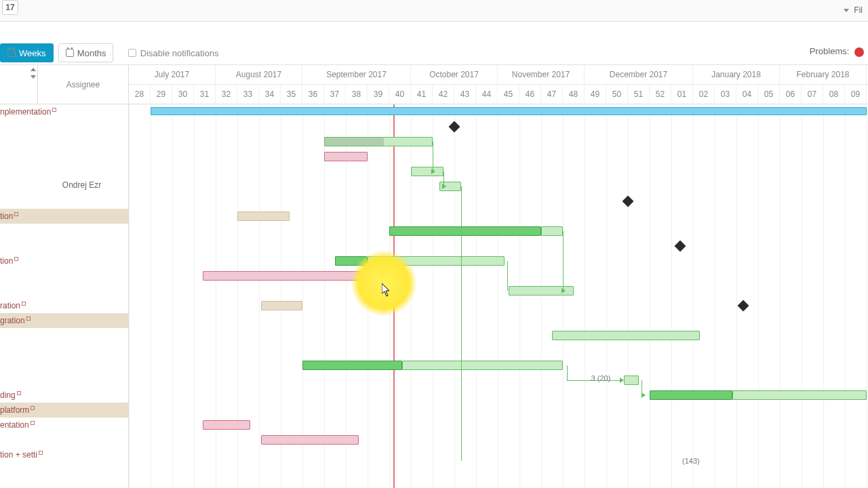 The width and height of the screenshot is (868, 488). I want to click on month-header: February 2018, so click(823, 75).